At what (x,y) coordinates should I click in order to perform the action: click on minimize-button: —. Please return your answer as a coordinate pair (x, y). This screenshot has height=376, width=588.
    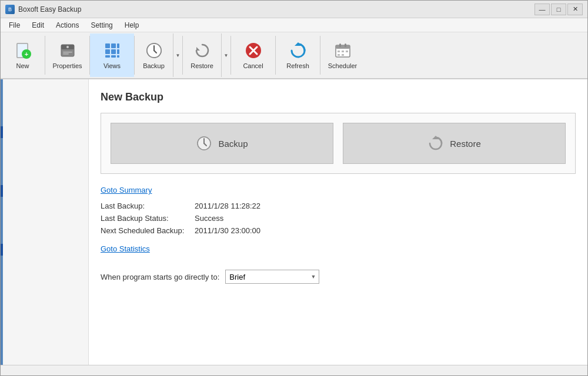
    Looking at the image, I should click on (542, 9).